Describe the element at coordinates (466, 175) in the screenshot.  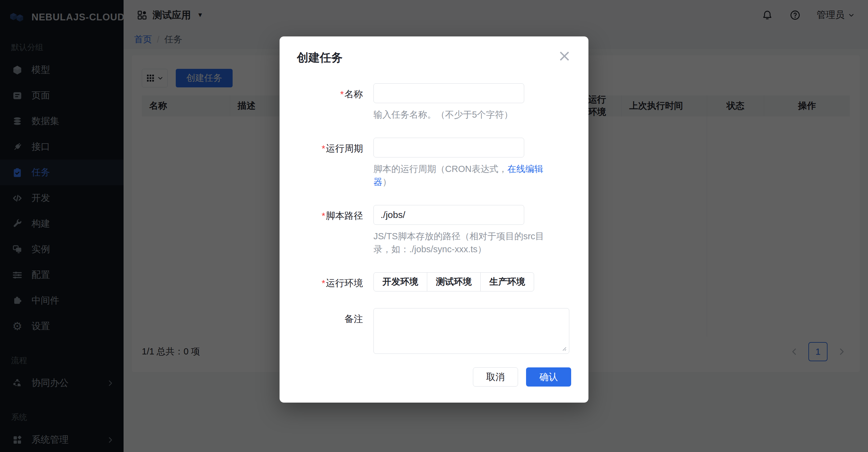
I see `cron-help-text: 脚本的运行周期（CRON表达式，在线编辑器）` at that location.